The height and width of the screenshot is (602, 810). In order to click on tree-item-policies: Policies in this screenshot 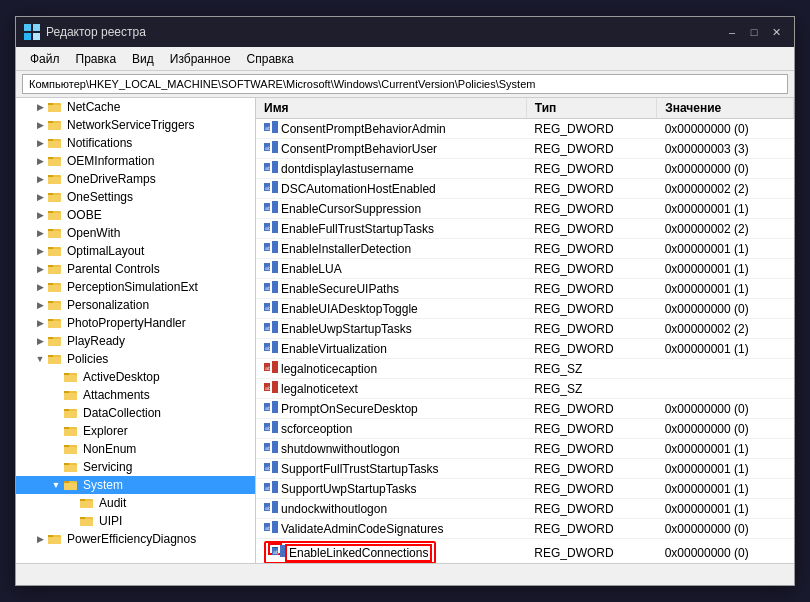, I will do `click(136, 359)`.